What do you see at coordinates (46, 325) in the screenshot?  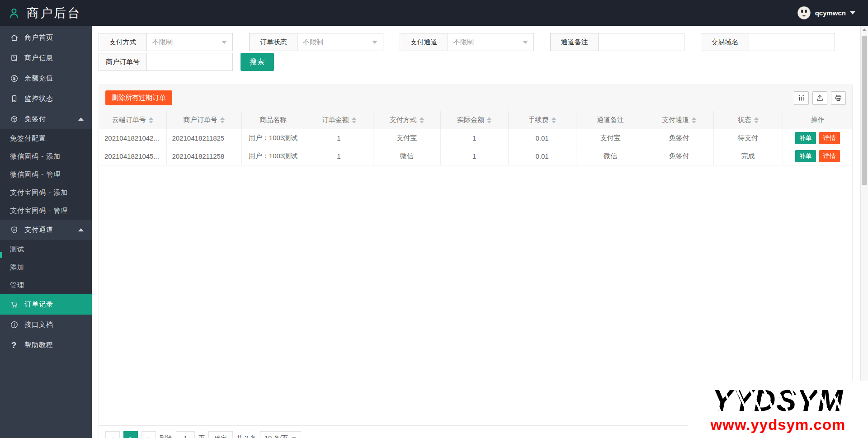 I see `sidebar-item-api-docs: 接口文档` at bounding box center [46, 325].